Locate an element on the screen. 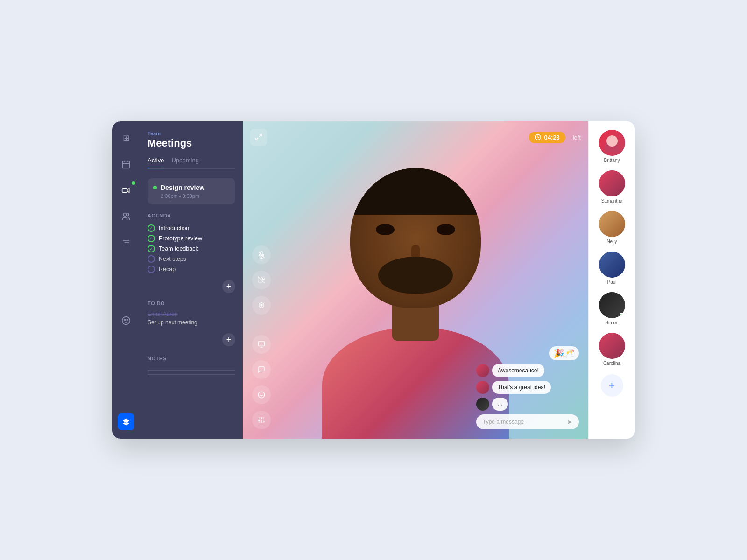  participant-avatar-simon is located at coordinates (612, 305).